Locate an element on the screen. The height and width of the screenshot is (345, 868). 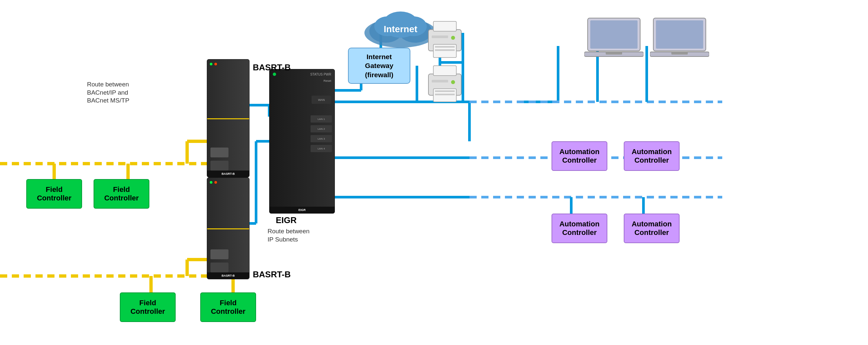
field-controller-3: FieldController is located at coordinates (148, 307).